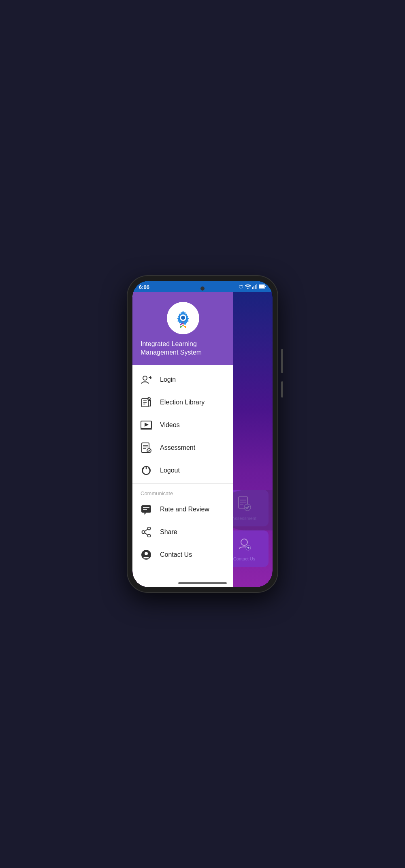 This screenshot has width=405, height=868. Describe the element at coordinates (183, 532) in the screenshot. I see `menu-item-share: Share` at that location.